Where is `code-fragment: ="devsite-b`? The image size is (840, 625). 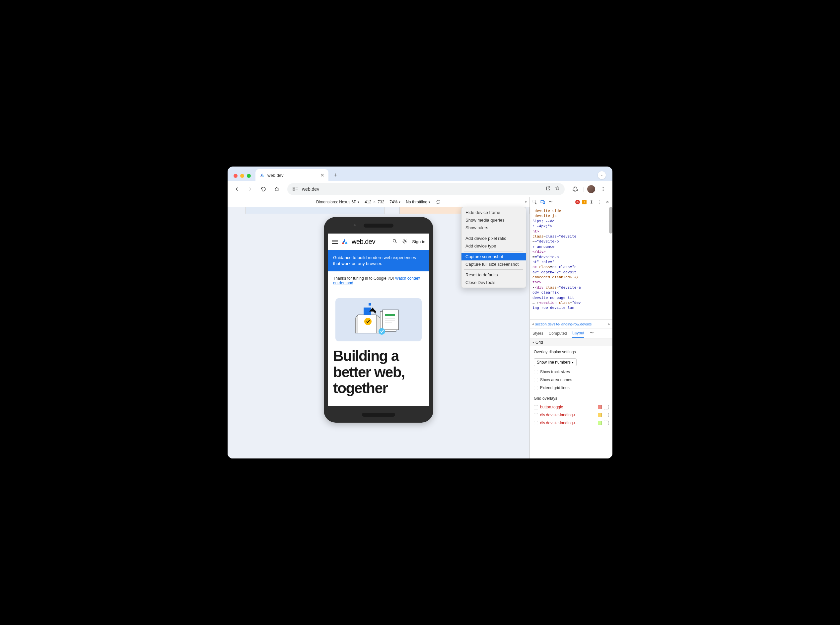 code-fragment: ="devsite-b is located at coordinates (547, 241).